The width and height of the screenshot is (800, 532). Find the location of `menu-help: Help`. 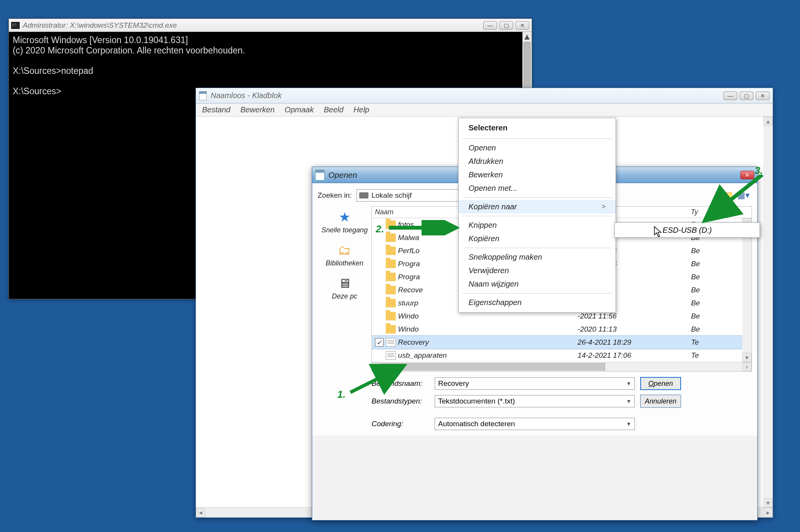

menu-help: Help is located at coordinates (361, 110).